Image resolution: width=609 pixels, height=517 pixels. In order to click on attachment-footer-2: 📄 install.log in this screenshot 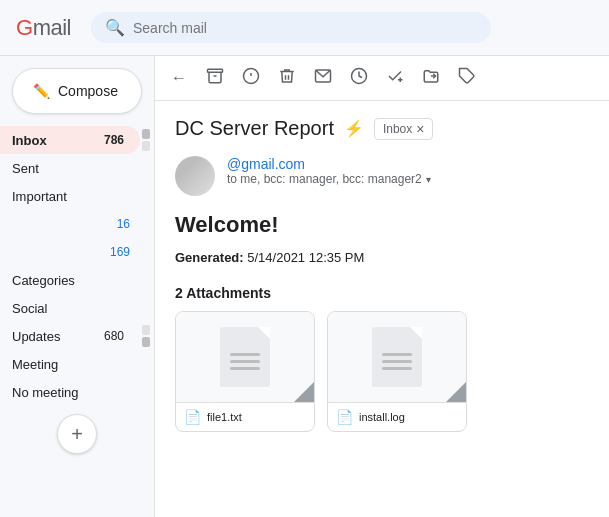, I will do `click(397, 416)`.